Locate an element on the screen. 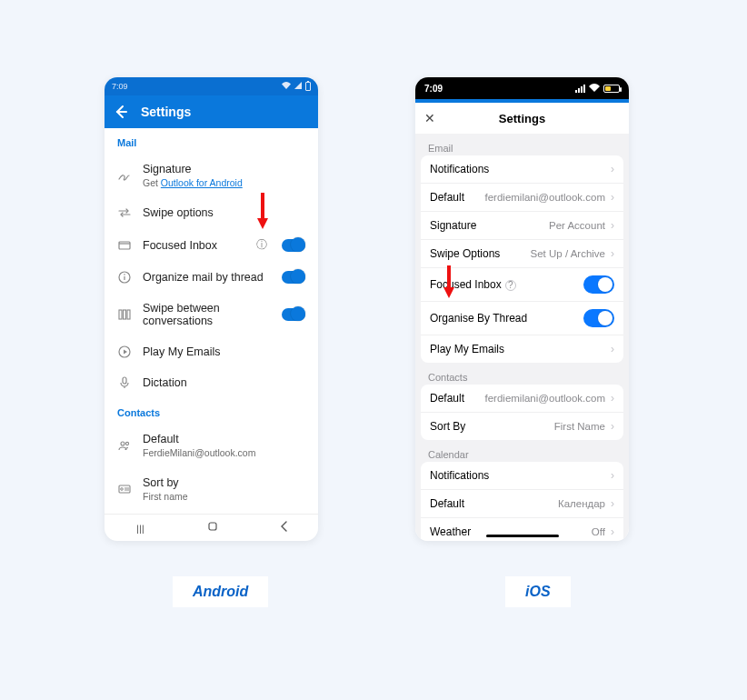 Image resolution: width=747 pixels, height=700 pixels. group-calendar: Notifications › Default Календар› Weathe… is located at coordinates (522, 502).